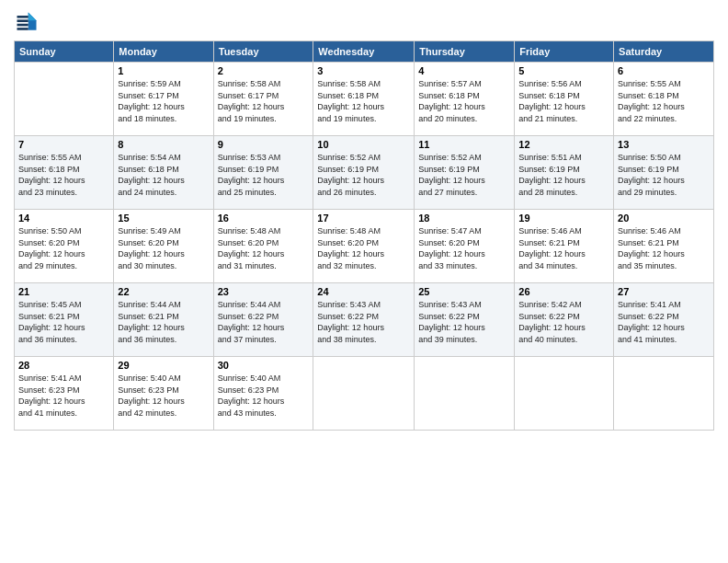 The image size is (728, 563). Describe the element at coordinates (564, 101) in the screenshot. I see `day-info: Sunrise: 5:56 AM Sunset: 6:18 PM Dayligh…` at that location.